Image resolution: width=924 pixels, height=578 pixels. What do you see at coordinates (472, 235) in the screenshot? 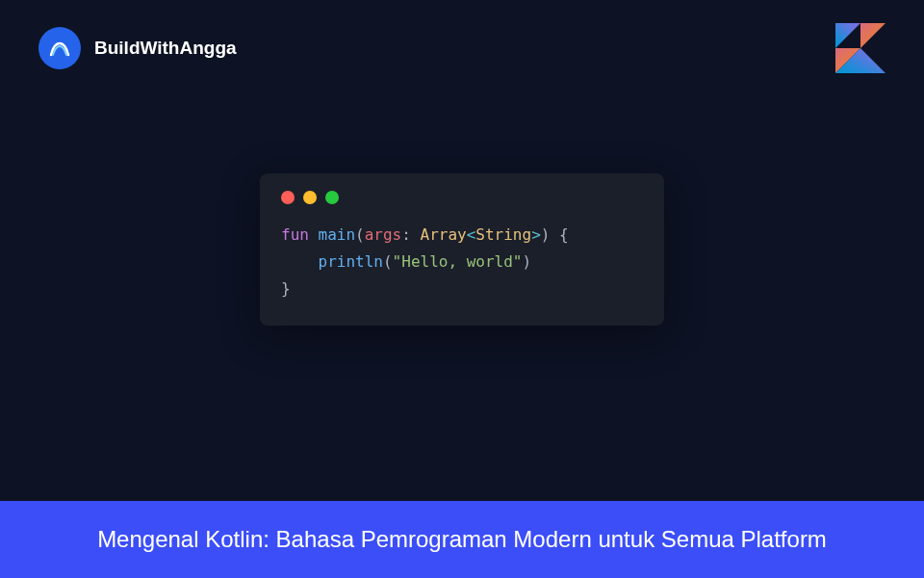
I see `code-angle: <` at bounding box center [472, 235].